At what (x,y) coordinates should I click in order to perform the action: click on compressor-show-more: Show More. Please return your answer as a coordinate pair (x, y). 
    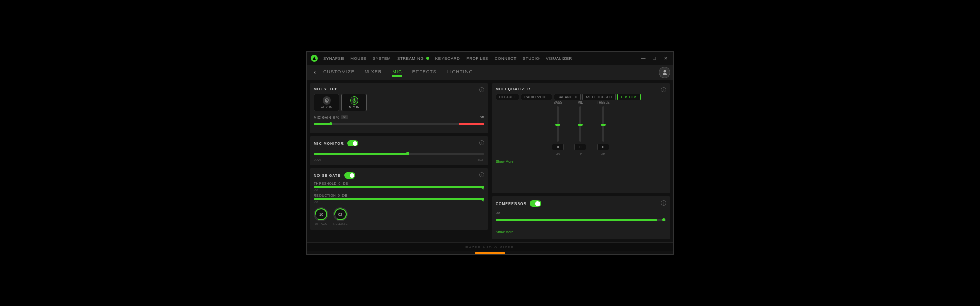
    Looking at the image, I should click on (504, 232).